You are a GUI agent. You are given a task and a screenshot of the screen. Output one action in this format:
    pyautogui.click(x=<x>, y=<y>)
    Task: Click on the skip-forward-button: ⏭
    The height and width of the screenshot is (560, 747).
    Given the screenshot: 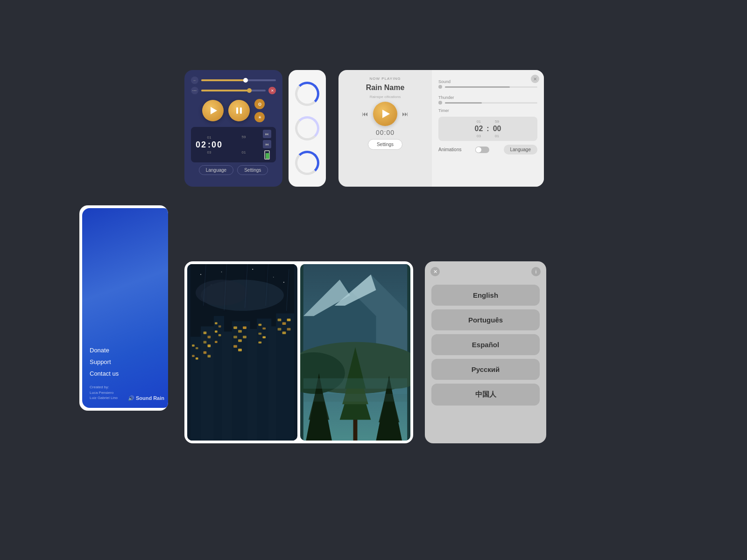 What is the action you would take?
    pyautogui.click(x=267, y=134)
    